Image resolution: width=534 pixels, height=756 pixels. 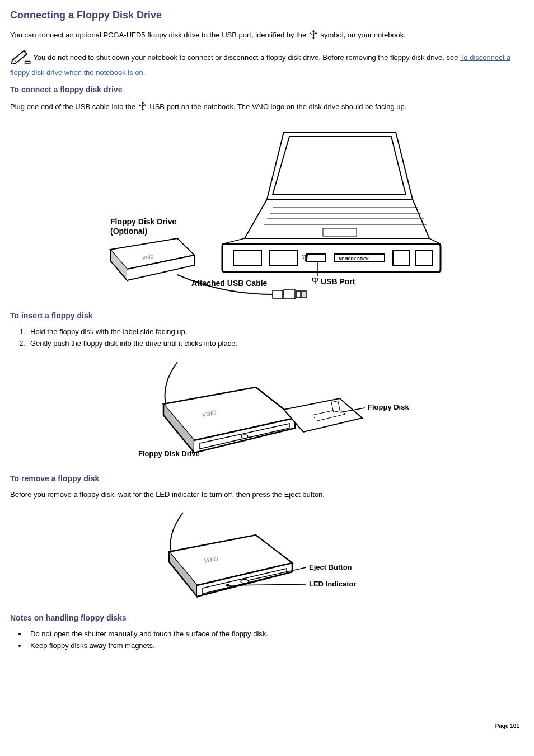 I want to click on connect-text-after: USB port on the notebook. The VAIO logo …, so click(x=278, y=106).